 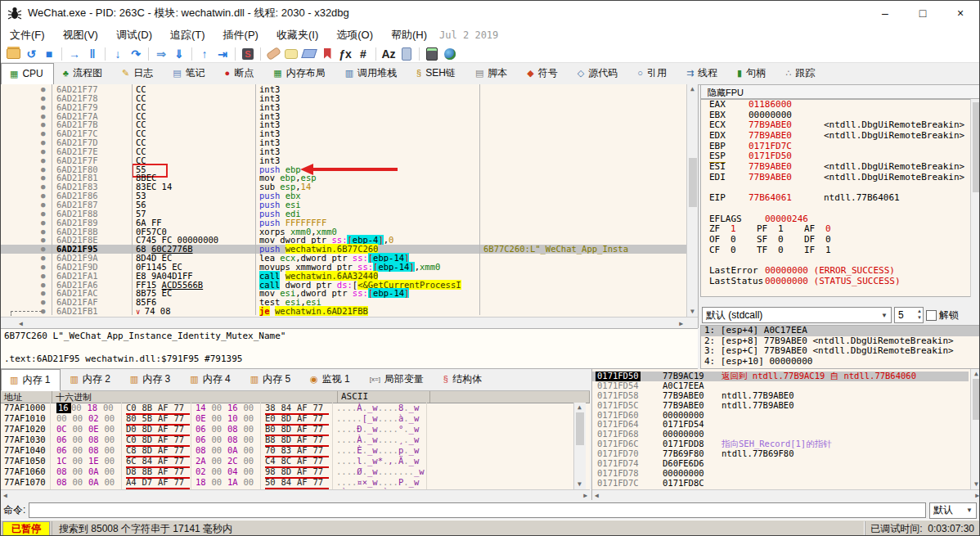 I want to click on label-icon, so click(x=309, y=54).